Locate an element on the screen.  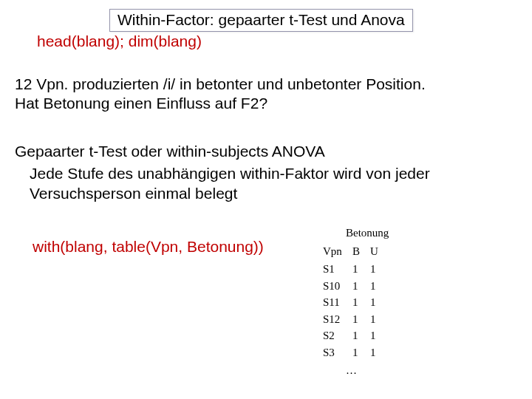
table-header-row: Vpn B U is located at coordinates (352, 253).